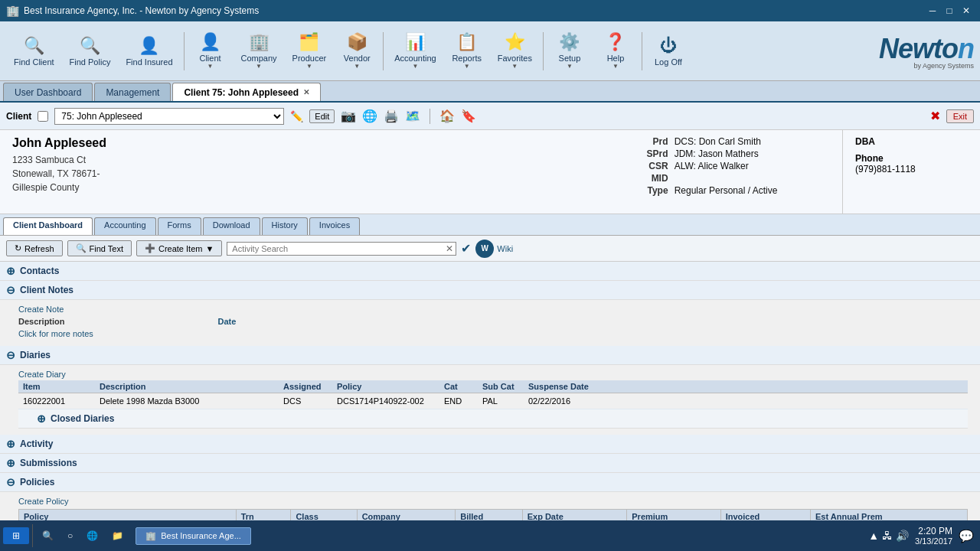 The image size is (980, 551). I want to click on toolbar-vendor: 📦 Vendor ▼, so click(357, 51).